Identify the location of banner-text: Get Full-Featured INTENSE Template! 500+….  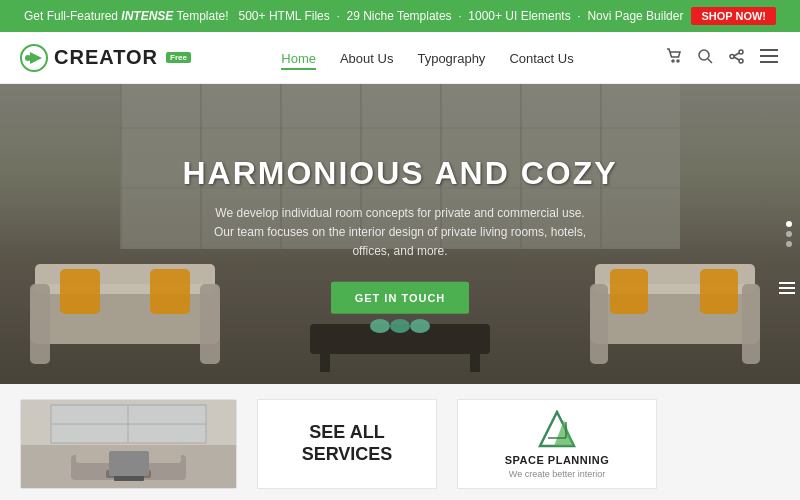
(354, 16).